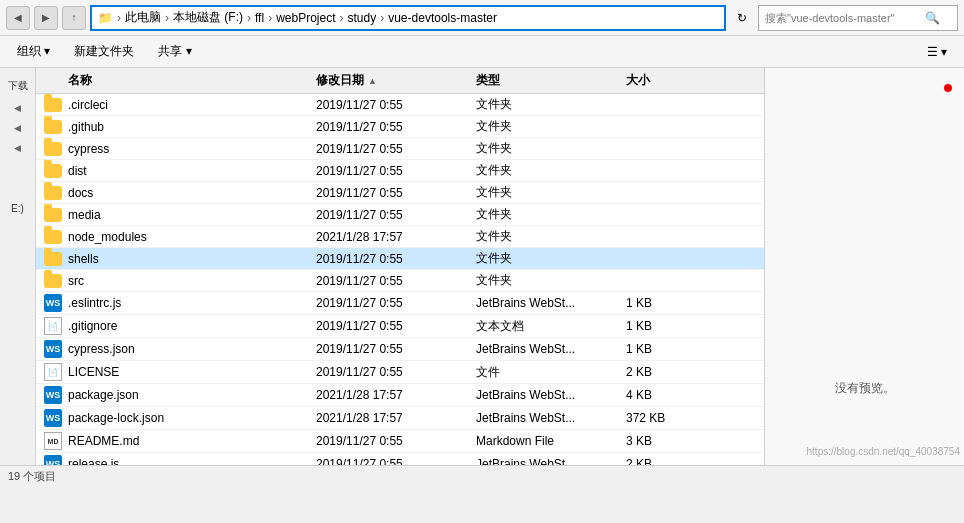 This screenshot has height=523, width=964. Describe the element at coordinates (176, 460) in the screenshot. I see `file-name: WS release.js` at that location.